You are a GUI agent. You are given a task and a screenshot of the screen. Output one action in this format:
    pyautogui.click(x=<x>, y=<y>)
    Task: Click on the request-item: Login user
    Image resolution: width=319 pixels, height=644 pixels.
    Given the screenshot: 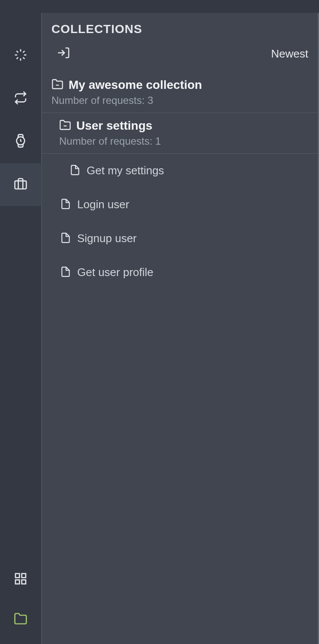 What is the action you would take?
    pyautogui.click(x=180, y=204)
    